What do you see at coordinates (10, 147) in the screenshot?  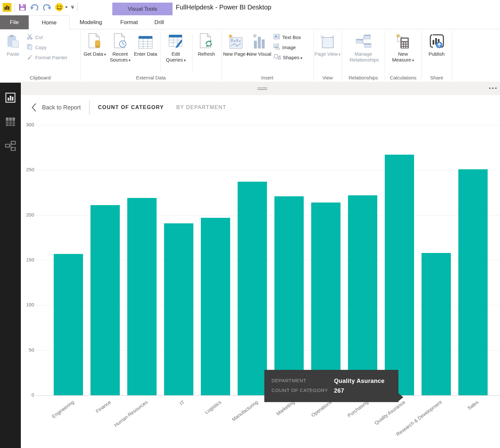 I see `model-view-button` at bounding box center [10, 147].